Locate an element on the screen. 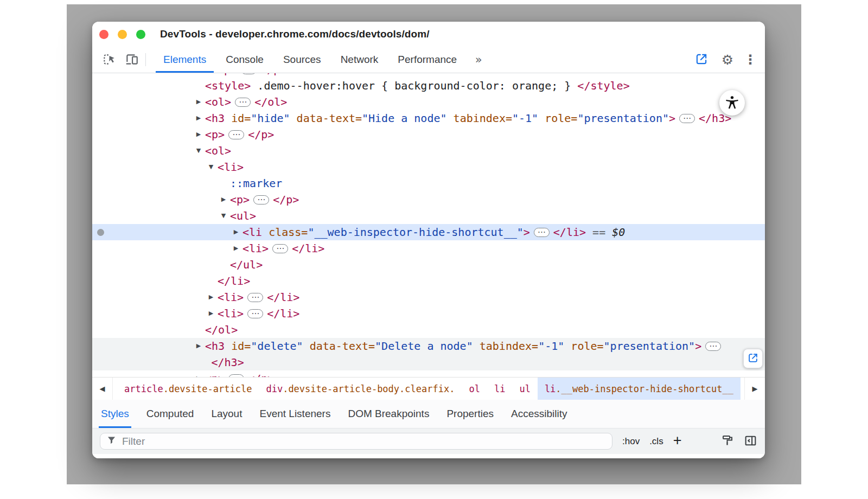  dom-tree-row: </h3> is located at coordinates (429, 362).